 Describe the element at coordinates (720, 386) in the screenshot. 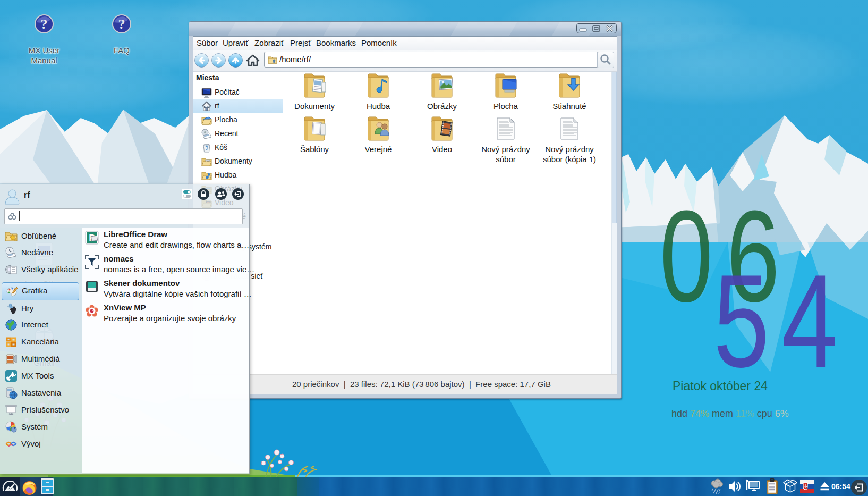

I see `svg-text: Piatok október 24` at that location.